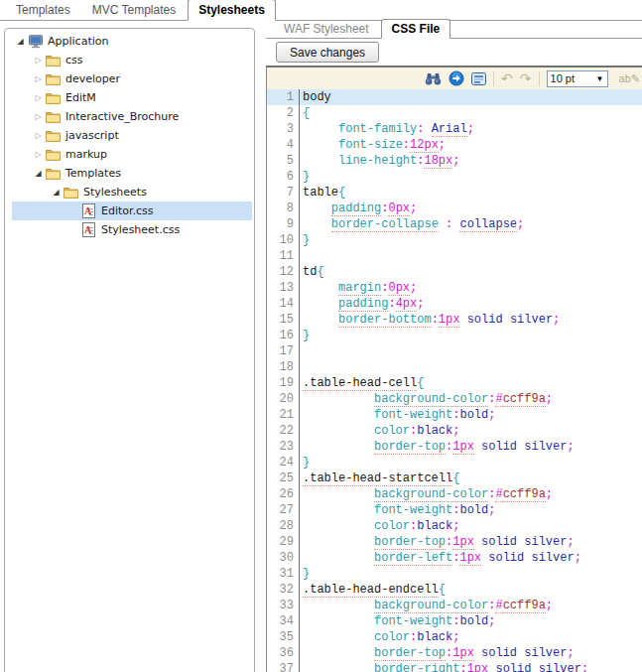  I want to click on code-text: {, so click(305, 113).